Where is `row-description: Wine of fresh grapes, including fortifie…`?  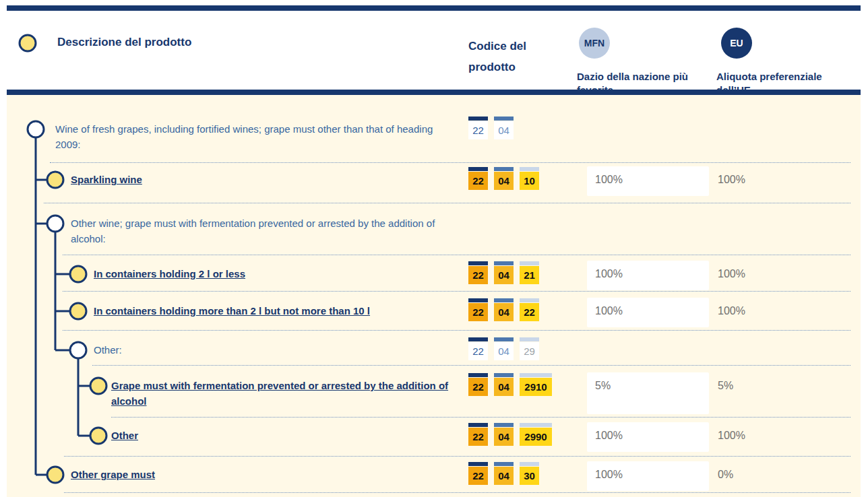 row-description: Wine of fresh grapes, including fortifie… is located at coordinates (253, 137).